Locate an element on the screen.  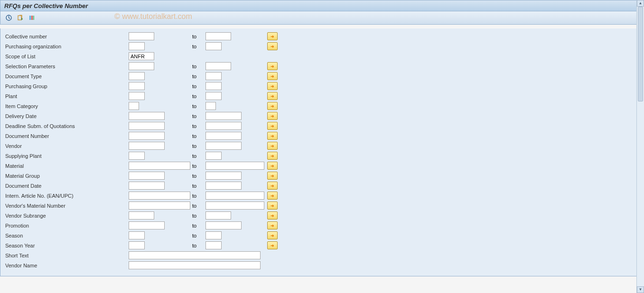
scroll-thumb is located at coordinates (641, 54).